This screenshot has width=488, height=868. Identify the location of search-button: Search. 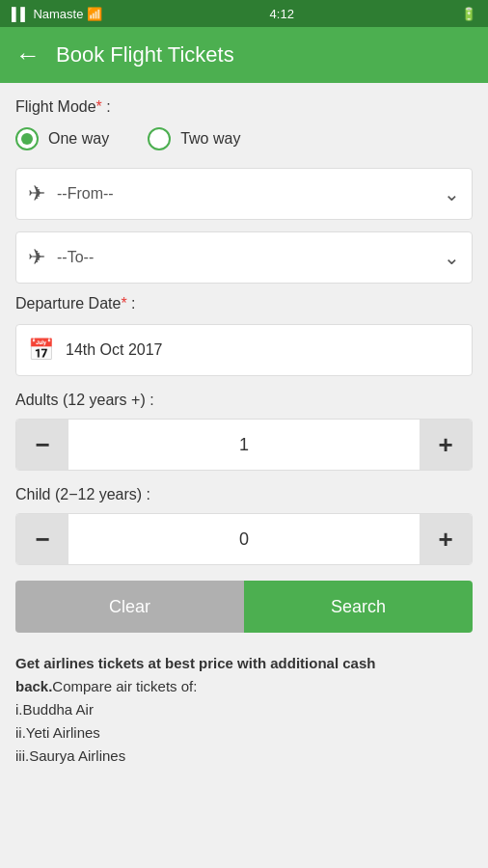
(359, 607).